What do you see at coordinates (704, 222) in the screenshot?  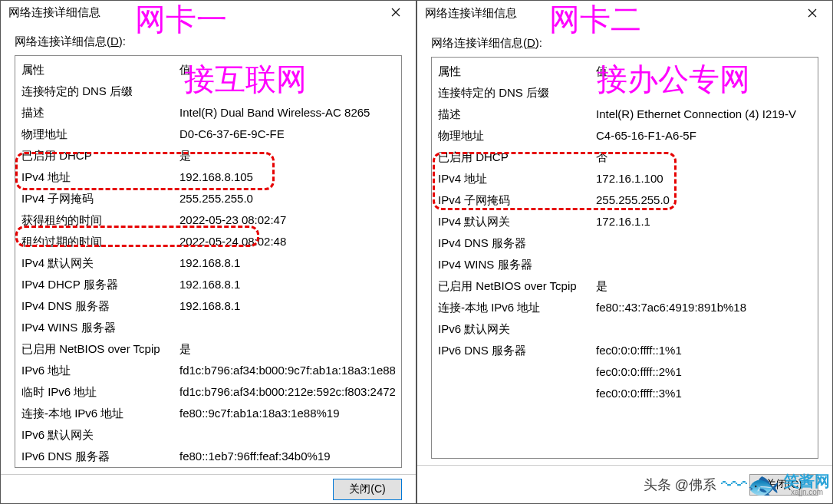 I see `value-cell: 172.16.1.1` at bounding box center [704, 222].